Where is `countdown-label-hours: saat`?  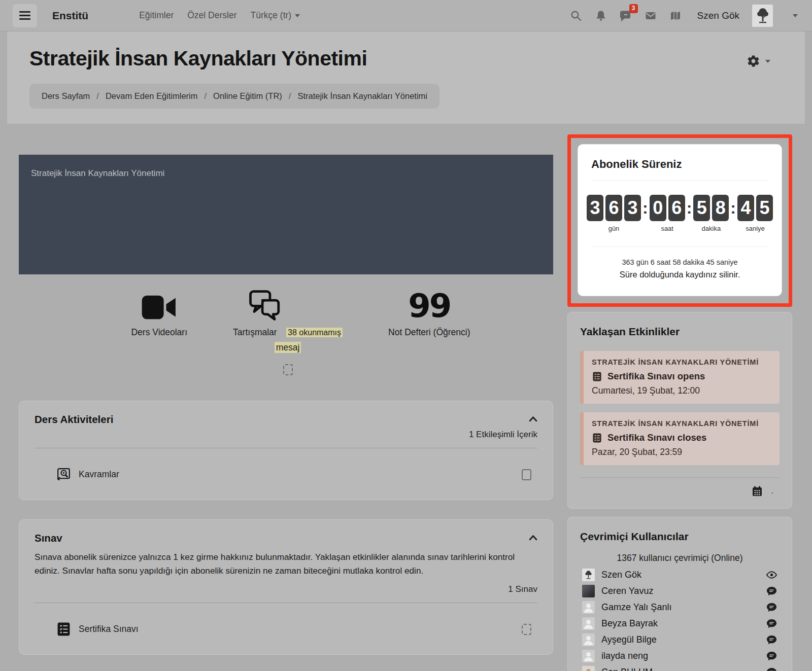
countdown-label-hours: saat is located at coordinates (667, 228).